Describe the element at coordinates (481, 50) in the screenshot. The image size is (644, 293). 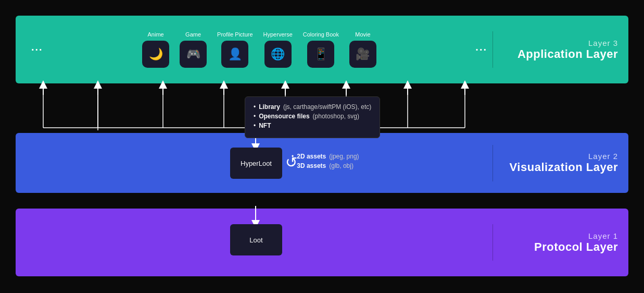
I see `dots-right: ···` at that location.